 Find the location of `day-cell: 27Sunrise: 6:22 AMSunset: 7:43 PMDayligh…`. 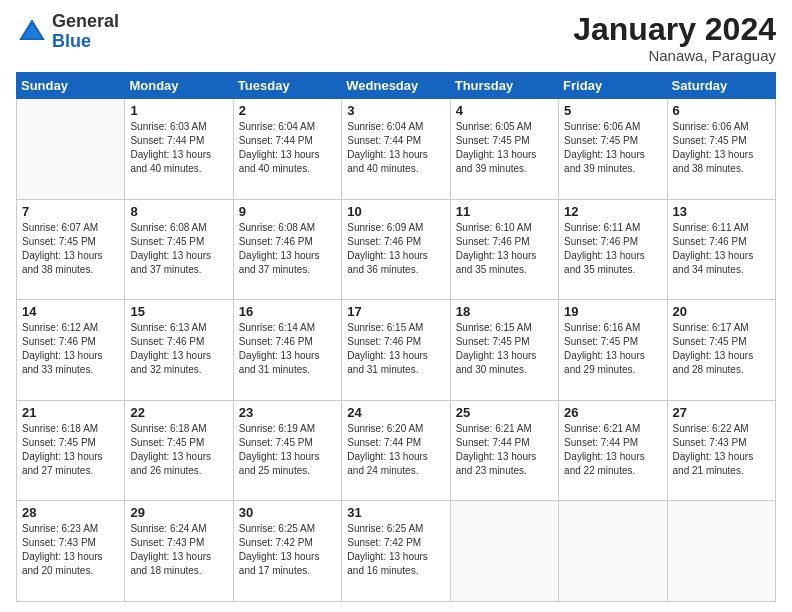

day-cell: 27Sunrise: 6:22 AMSunset: 7:43 PMDayligh… is located at coordinates (721, 450).